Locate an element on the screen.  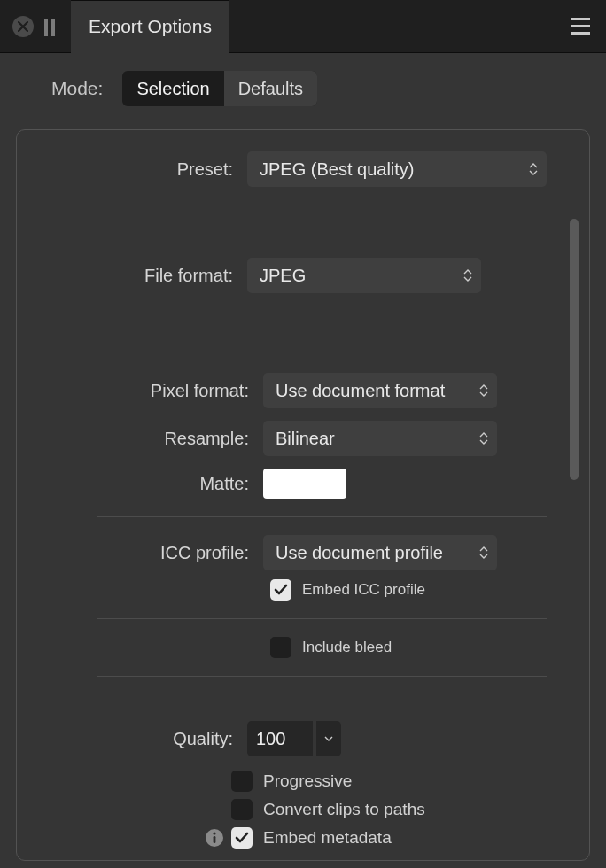
embed-icc-row: Embed ICC profile is located at coordinates (303, 590).